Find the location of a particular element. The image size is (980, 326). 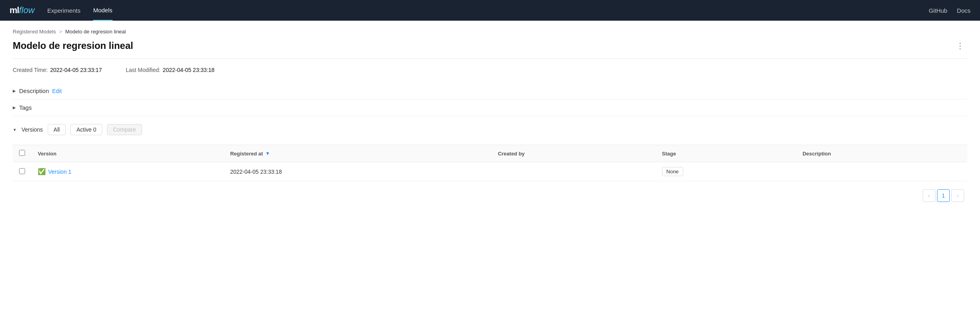

compare-button: Compare is located at coordinates (125, 130).